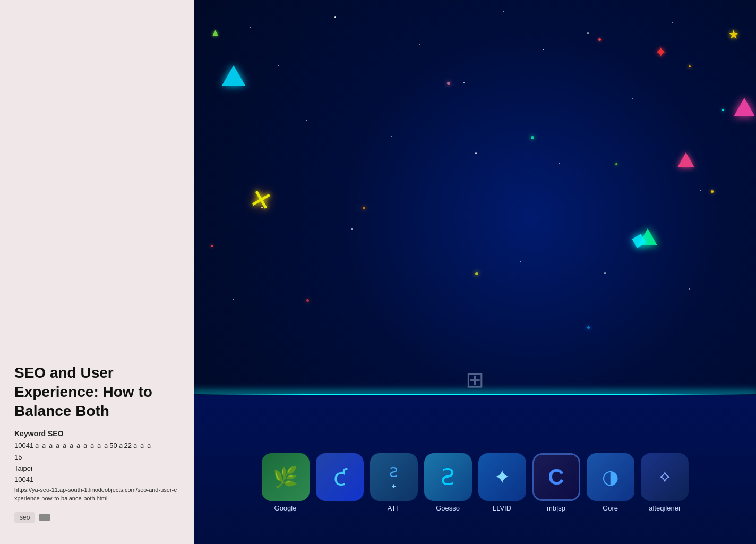  What do you see at coordinates (394, 482) in the screenshot?
I see `app-icon-att: Ƨ + ATT` at bounding box center [394, 482].